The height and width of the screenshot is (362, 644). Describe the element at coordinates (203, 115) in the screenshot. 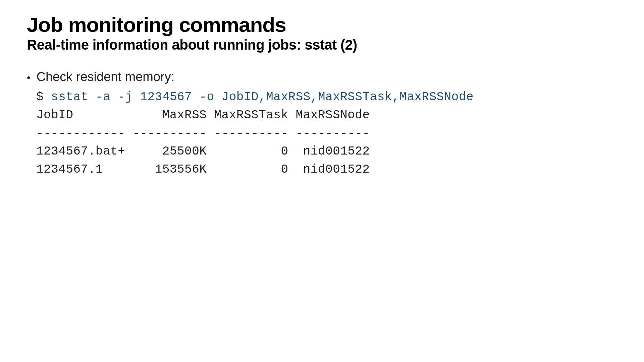

I see `output-header: JobID MaxRSS MaxRSSTask MaxRSSNode` at that location.